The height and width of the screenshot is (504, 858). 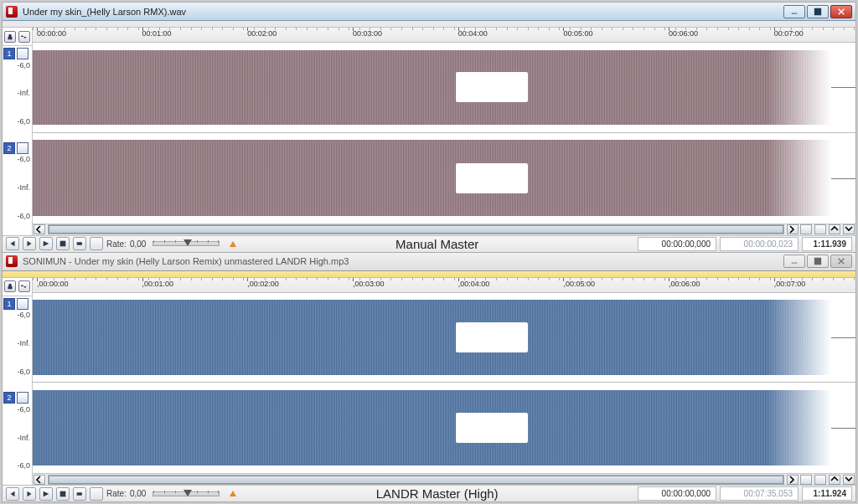 I want to click on status-bar: Rate: 0,00 Manual Master 00:00:00,000 00…, so click(x=429, y=244).